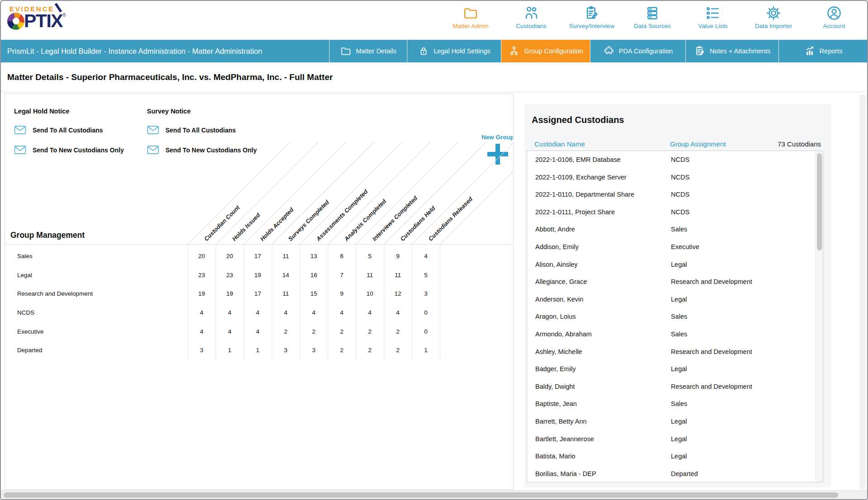  I want to click on custodian-name: Badger, Emily, so click(555, 369).